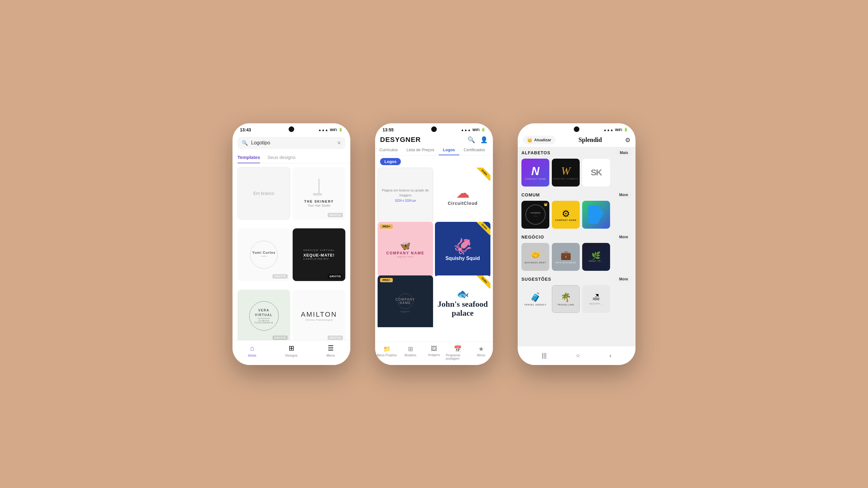 This screenshot has height=488, width=868. What do you see at coordinates (387, 349) in the screenshot?
I see `folder-icon: 📁` at bounding box center [387, 349].